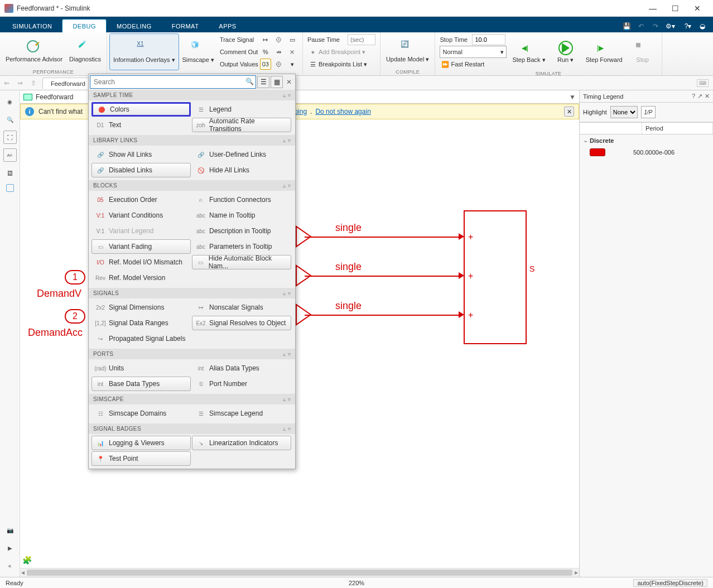 The image size is (713, 588). I want to click on collapse-ribbon-icon: ◒, so click(702, 26).